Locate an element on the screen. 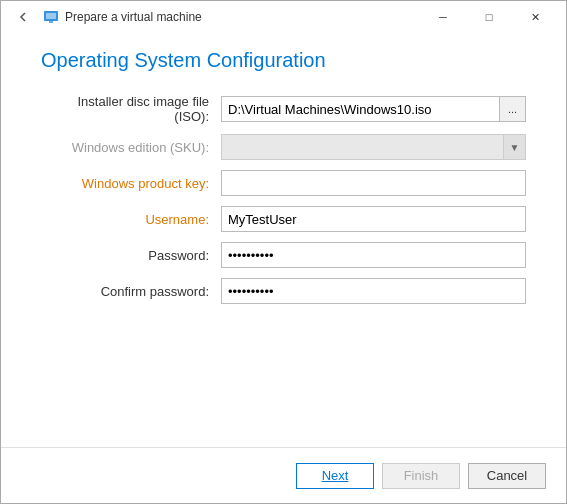  dropdown-arrow-icon: ▼ is located at coordinates (514, 147).